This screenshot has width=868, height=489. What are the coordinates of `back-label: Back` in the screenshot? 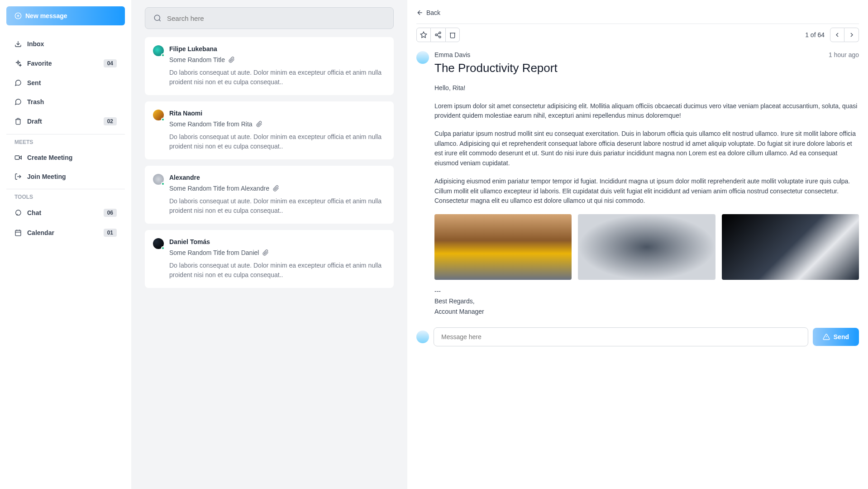 It's located at (434, 13).